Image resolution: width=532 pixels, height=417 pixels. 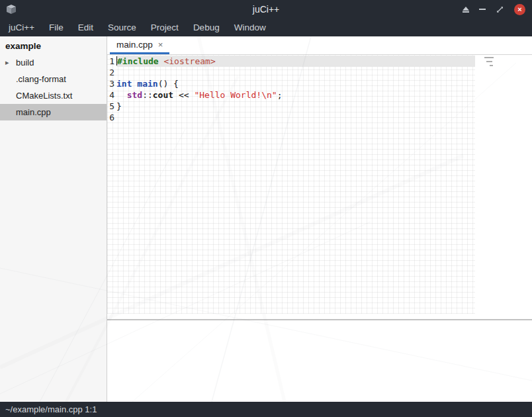 What do you see at coordinates (140, 45) in the screenshot?
I see `tab-main-cpp: main.cpp ×` at bounding box center [140, 45].